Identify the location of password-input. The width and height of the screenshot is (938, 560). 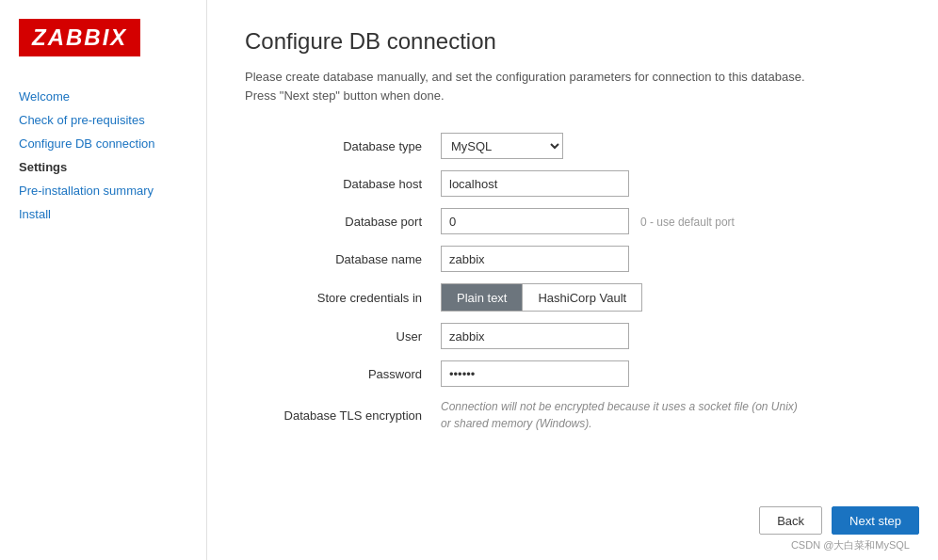
(535, 374).